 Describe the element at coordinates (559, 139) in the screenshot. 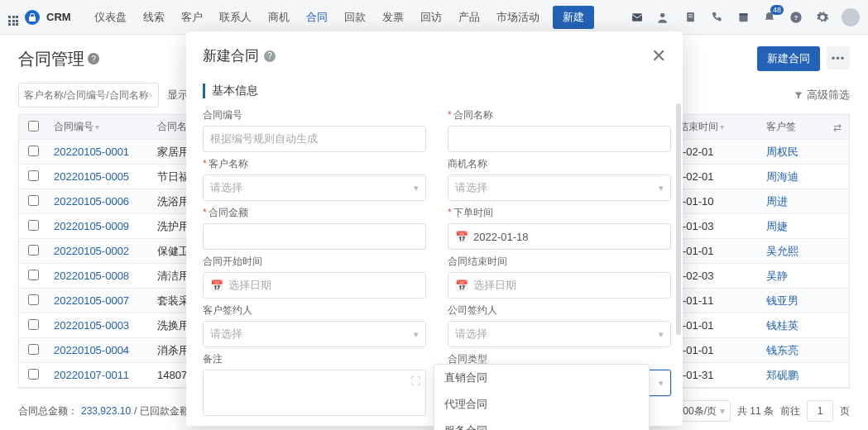

I see `input-name` at that location.